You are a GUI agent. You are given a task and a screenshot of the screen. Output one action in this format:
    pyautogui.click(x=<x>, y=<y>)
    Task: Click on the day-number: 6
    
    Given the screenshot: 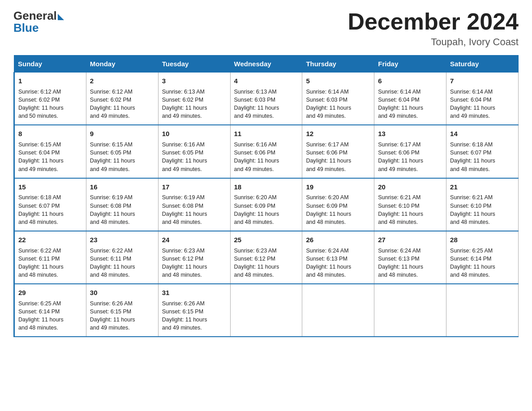 What is the action you would take?
    pyautogui.click(x=410, y=81)
    